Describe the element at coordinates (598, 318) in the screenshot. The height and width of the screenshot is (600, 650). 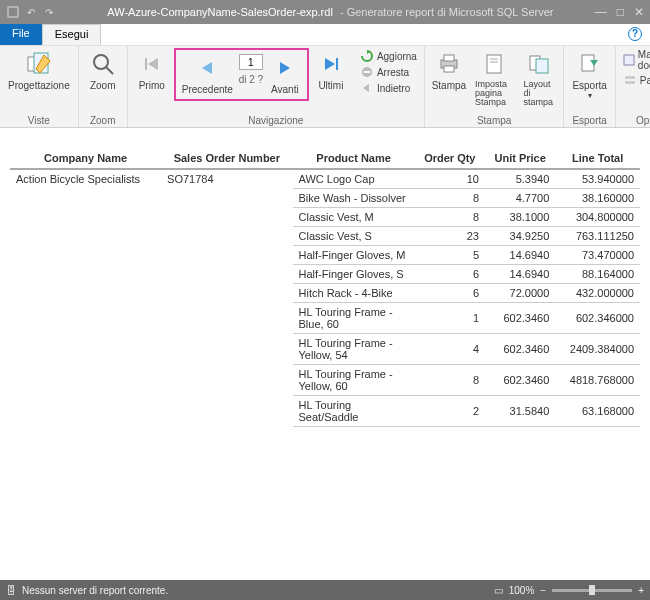
I see `cell-total: 602.346000` at that location.